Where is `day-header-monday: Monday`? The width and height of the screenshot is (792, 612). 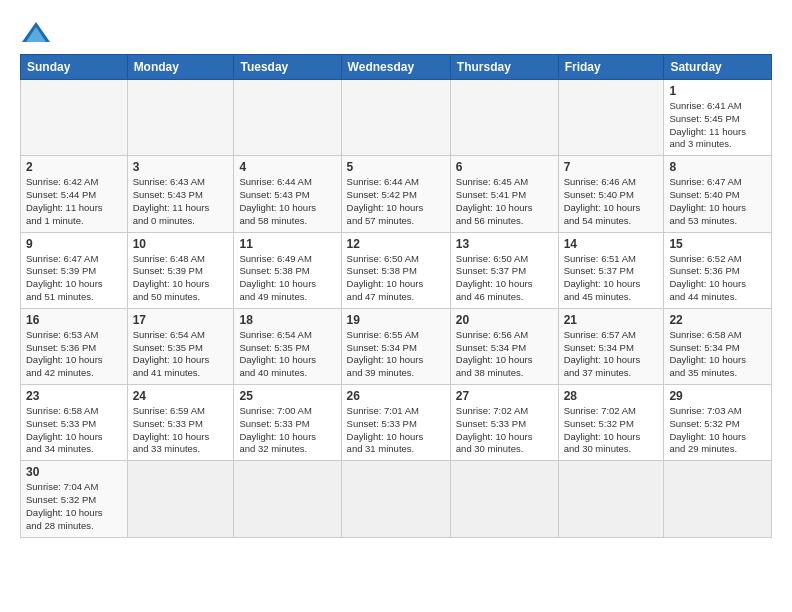
day-header-monday: Monday is located at coordinates (180, 68).